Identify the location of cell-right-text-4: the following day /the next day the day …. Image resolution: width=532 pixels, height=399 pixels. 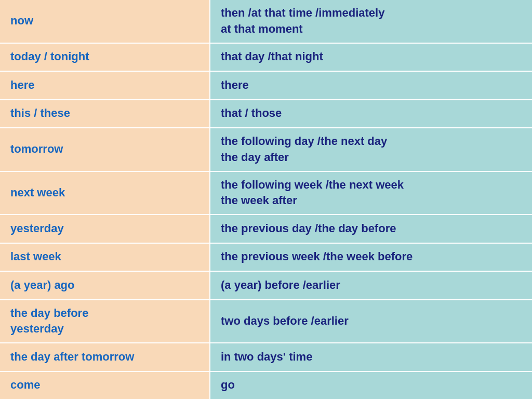
(304, 150).